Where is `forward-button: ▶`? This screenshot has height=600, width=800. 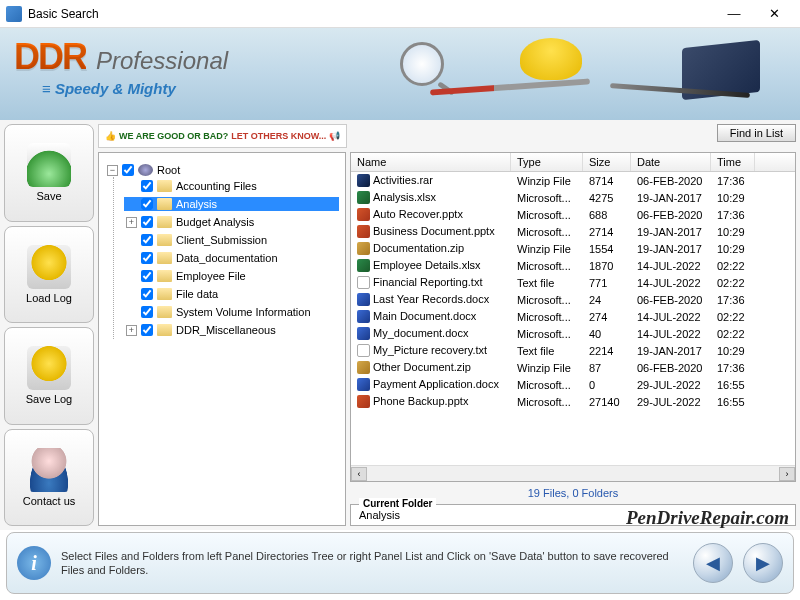
forward-button: ▶ is located at coordinates (763, 563).